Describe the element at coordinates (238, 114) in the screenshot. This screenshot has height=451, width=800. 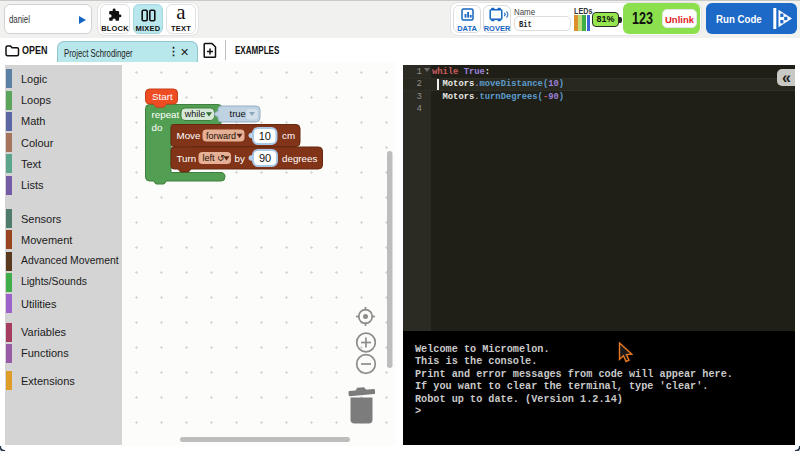
I see `svg-text: true` at that location.